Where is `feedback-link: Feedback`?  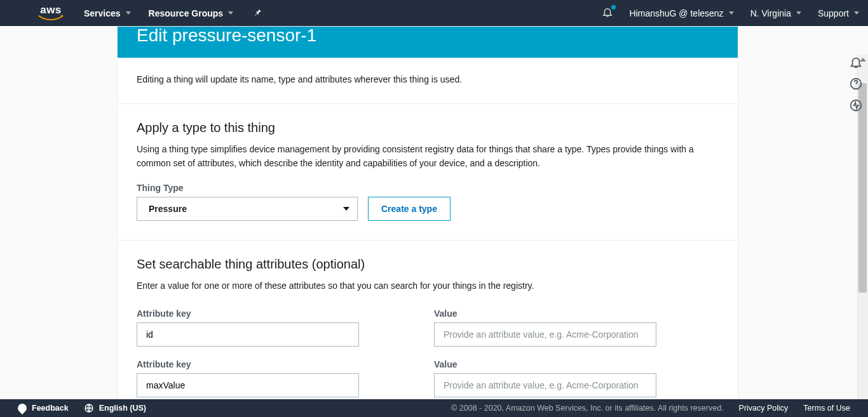 feedback-link: Feedback is located at coordinates (43, 408).